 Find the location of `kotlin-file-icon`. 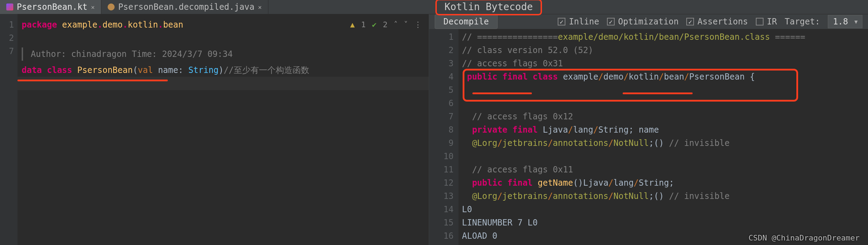

kotlin-file-icon is located at coordinates (10, 7).